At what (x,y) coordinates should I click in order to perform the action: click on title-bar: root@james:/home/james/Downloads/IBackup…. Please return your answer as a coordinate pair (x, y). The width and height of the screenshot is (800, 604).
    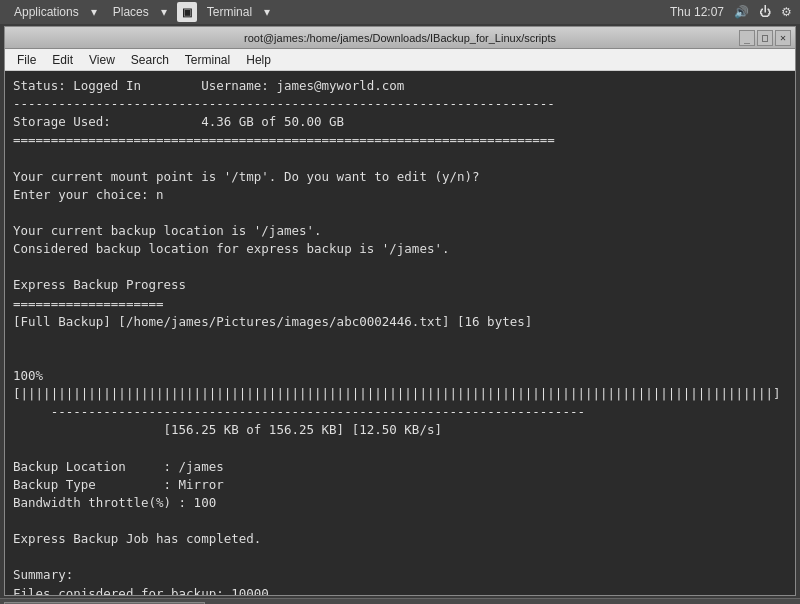
    Looking at the image, I should click on (400, 38).